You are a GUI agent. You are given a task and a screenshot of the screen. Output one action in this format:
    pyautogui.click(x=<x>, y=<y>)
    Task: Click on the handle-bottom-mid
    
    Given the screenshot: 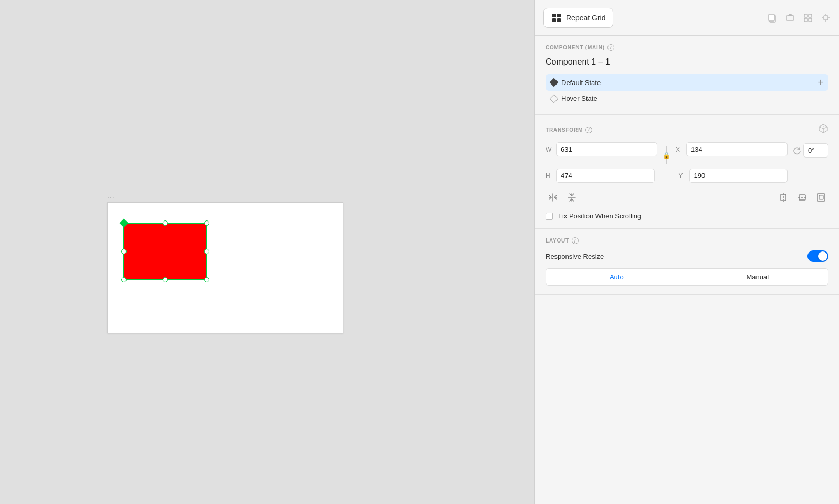 What is the action you would take?
    pyautogui.click(x=165, y=280)
    